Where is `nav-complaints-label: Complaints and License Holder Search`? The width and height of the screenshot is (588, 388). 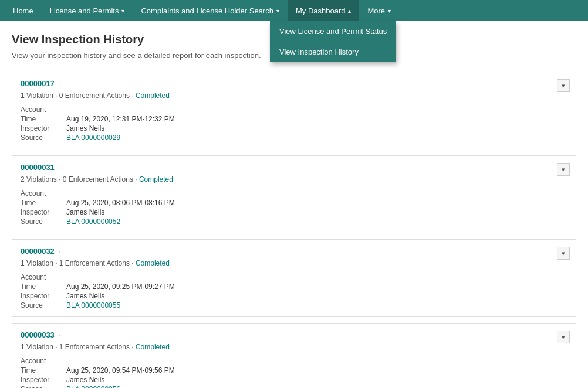 nav-complaints-label: Complaints and License Holder Search is located at coordinates (207, 11).